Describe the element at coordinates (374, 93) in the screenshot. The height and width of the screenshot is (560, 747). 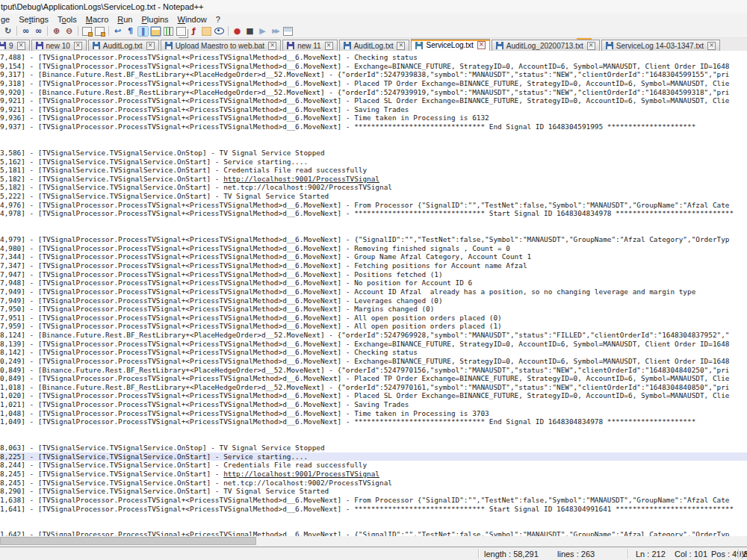
I see `log-line: 9,920] - [Binance.Future.Rest.BF_RestLib…` at that location.